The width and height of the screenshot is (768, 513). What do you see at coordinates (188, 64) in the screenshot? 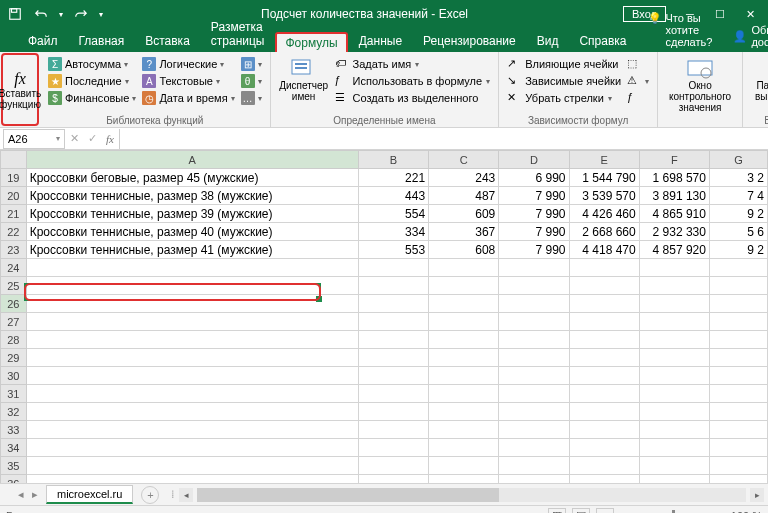
I see `logical-button: ?Логические▾` at bounding box center [188, 64].